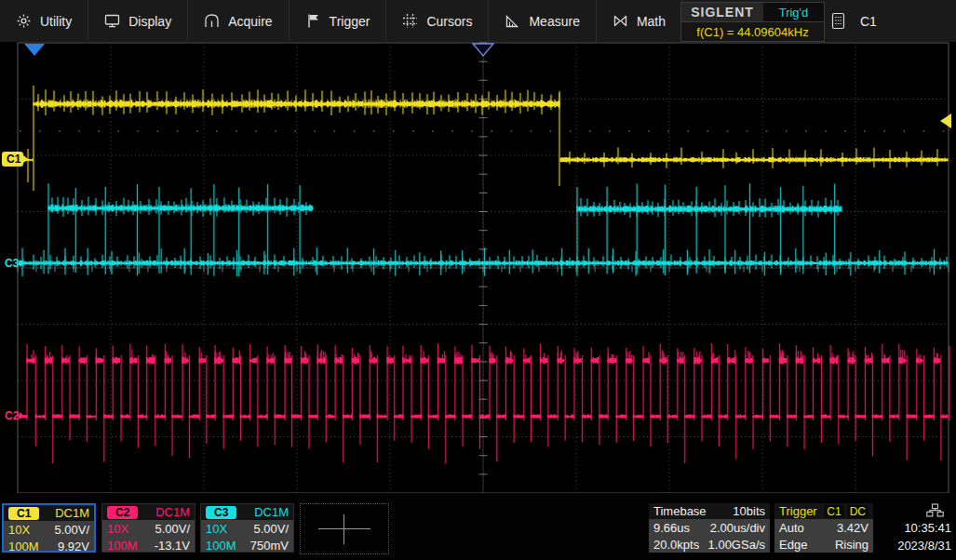 The width and height of the screenshot is (956, 560). I want to click on menu-item-label: Utility, so click(56, 21).